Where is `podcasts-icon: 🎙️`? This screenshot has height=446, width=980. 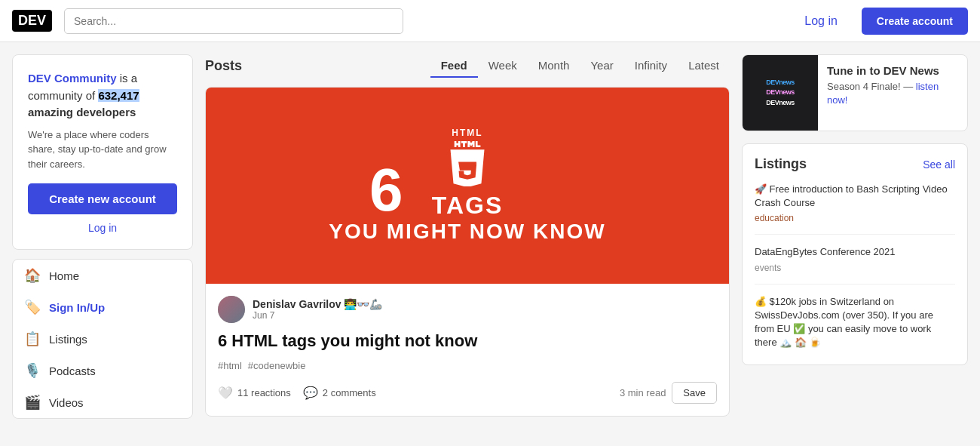 podcasts-icon: 🎙️ is located at coordinates (32, 371).